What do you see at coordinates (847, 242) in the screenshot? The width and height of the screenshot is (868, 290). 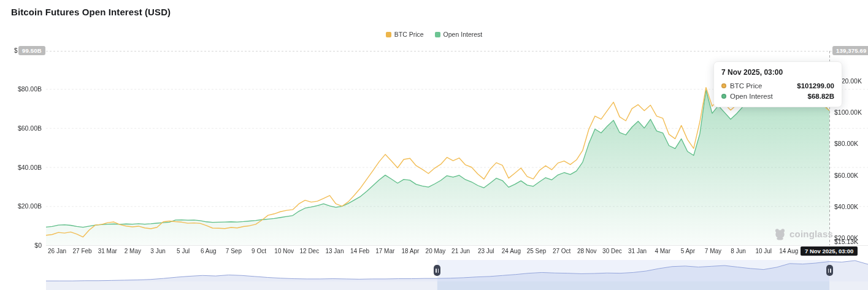 I see `right-axis-tick: $15.13K` at bounding box center [847, 242].